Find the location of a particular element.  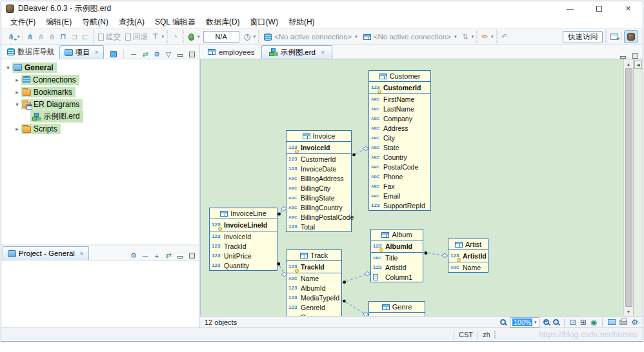

entity-pk-row: 123InvoiceLineId is located at coordinates (243, 226).